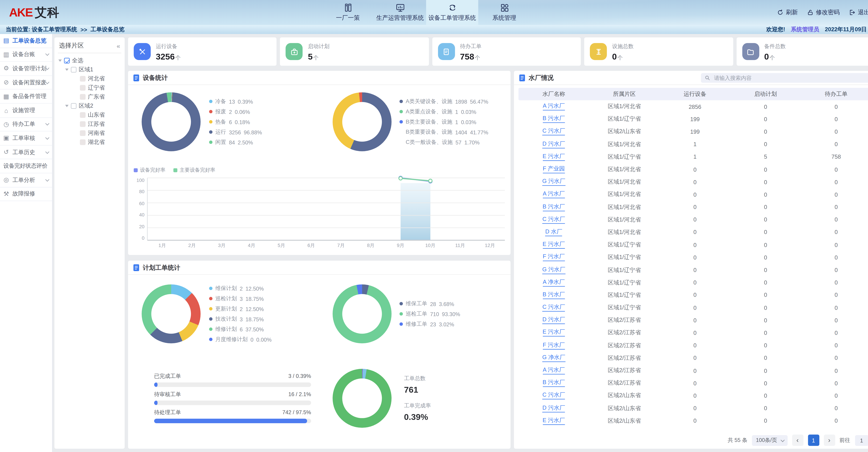 Image resolution: width=868 pixels, height=452 pixels. What do you see at coordinates (171, 122) in the screenshot?
I see `device-status-donut` at bounding box center [171, 122].